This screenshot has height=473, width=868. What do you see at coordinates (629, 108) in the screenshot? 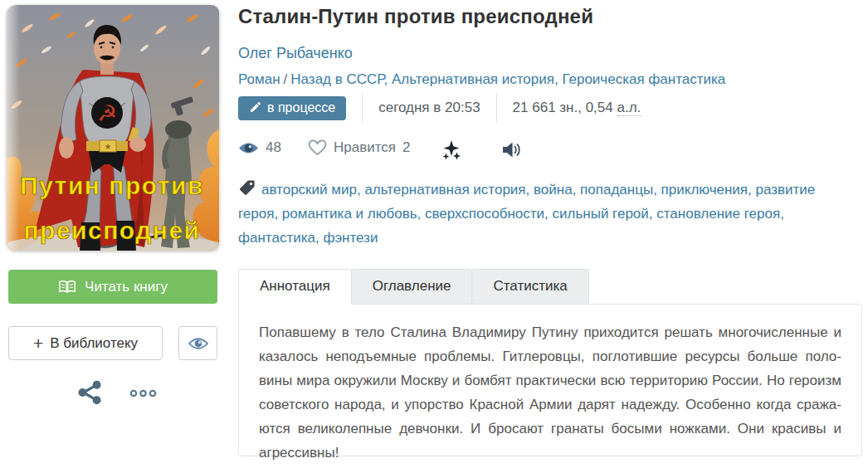
I see `author-sheets-unit: а.л.` at bounding box center [629, 108].